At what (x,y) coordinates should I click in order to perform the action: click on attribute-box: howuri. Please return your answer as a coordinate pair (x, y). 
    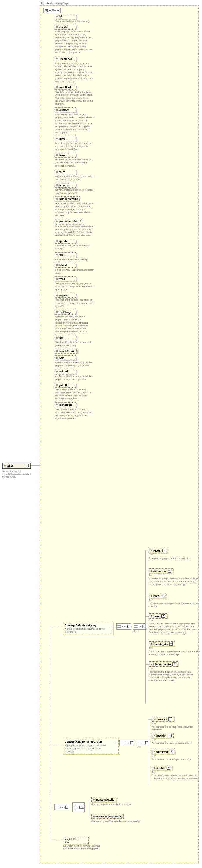
    Looking at the image, I should click on (65, 155).